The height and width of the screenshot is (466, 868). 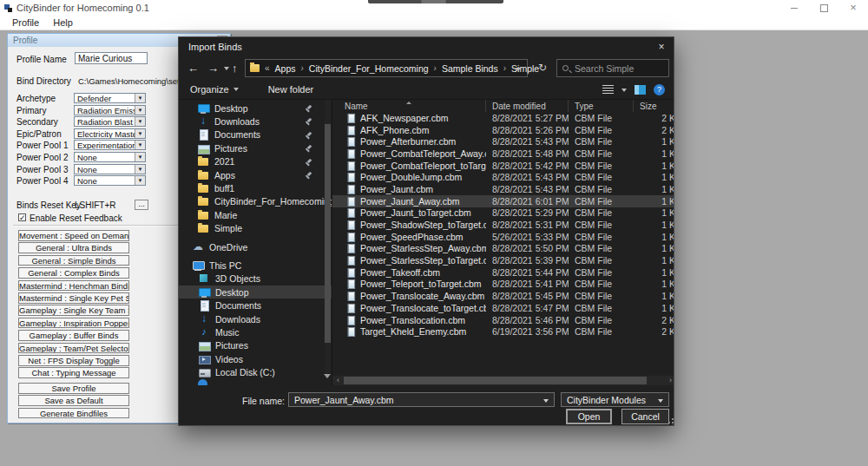 What do you see at coordinates (641, 90) in the screenshot?
I see `preview-pane-icon` at bounding box center [641, 90].